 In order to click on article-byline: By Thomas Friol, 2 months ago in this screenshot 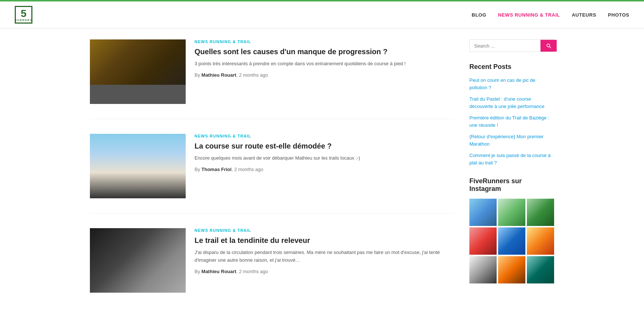, I will do `click(325, 170)`.